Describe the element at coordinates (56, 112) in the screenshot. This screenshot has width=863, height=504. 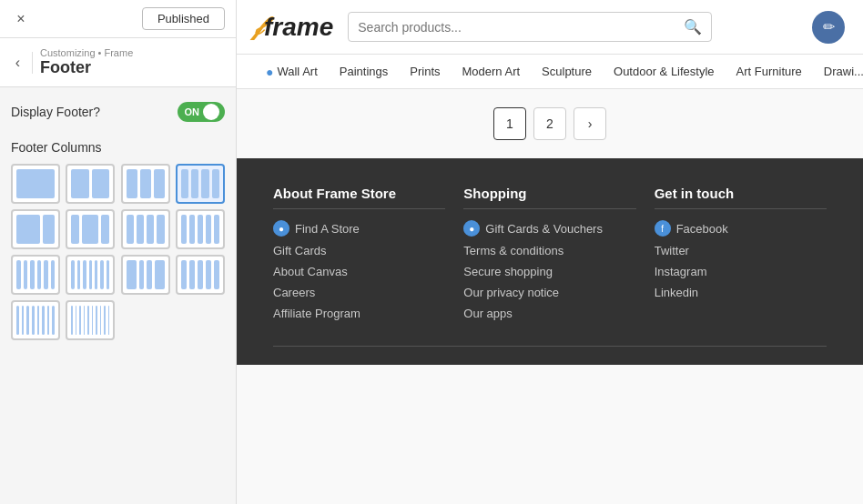
I see `toggle-label: Display Footer?` at that location.